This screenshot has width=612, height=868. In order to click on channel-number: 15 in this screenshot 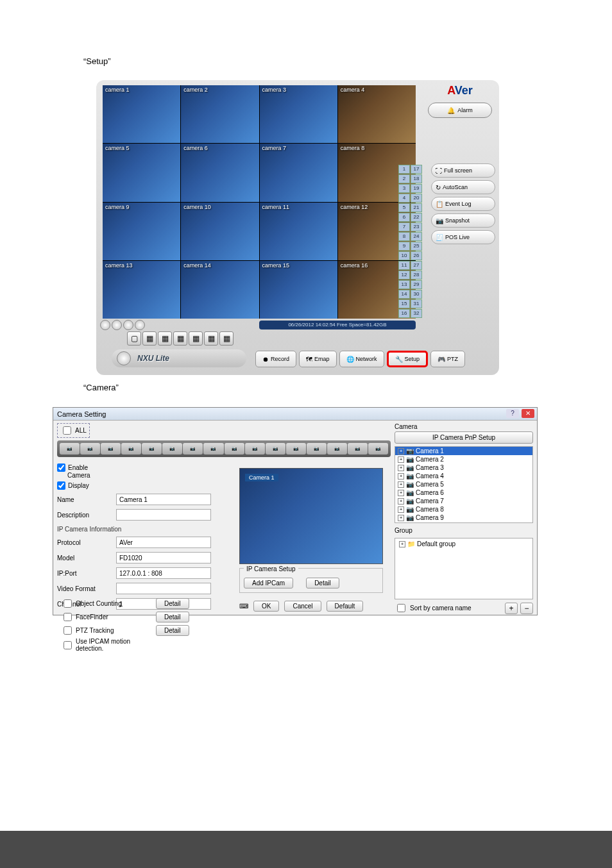, I will do `click(404, 304)`.